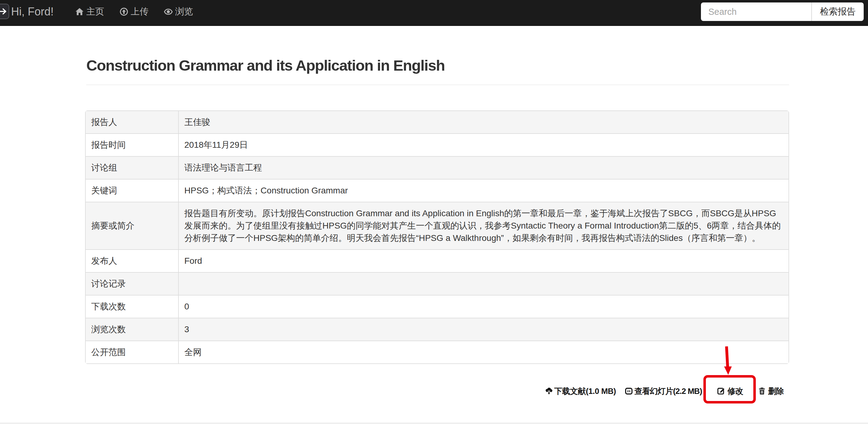  Describe the element at coordinates (762, 391) in the screenshot. I see `trash-icon` at that location.